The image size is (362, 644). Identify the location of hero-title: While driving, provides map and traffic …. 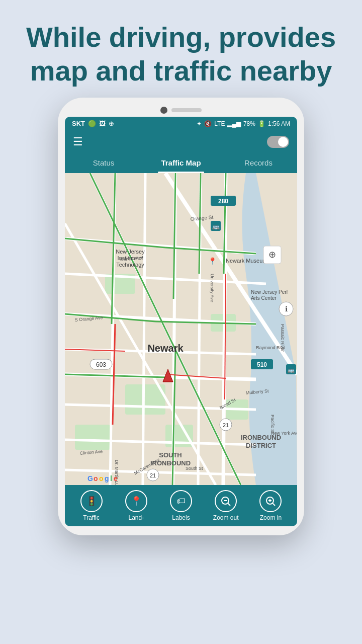
(181, 54).